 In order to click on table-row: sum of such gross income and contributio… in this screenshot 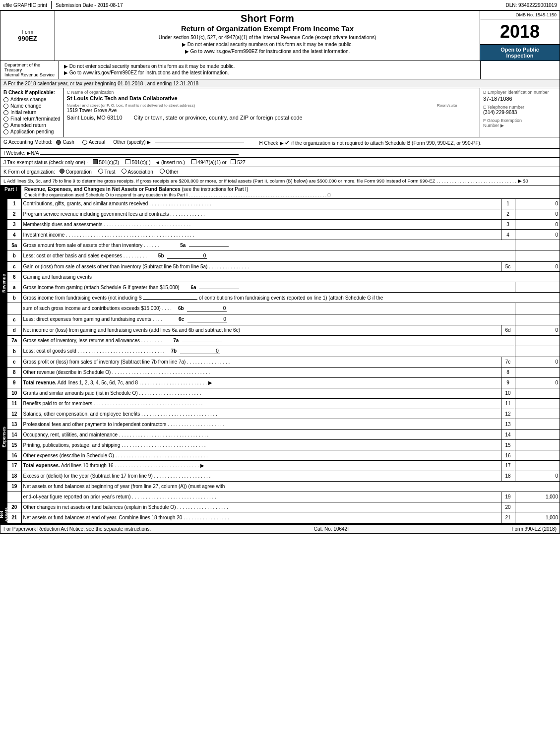, I will do `click(284, 309)`.